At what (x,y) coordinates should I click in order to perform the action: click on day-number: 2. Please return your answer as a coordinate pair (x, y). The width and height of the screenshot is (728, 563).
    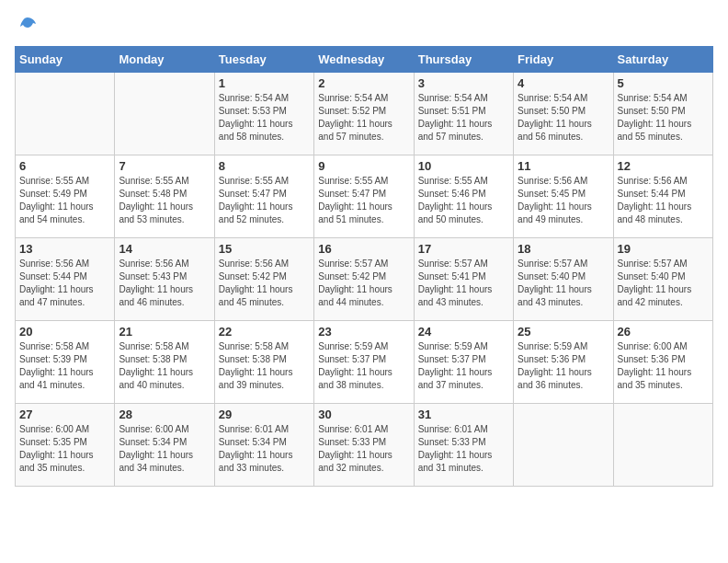
    Looking at the image, I should click on (364, 83).